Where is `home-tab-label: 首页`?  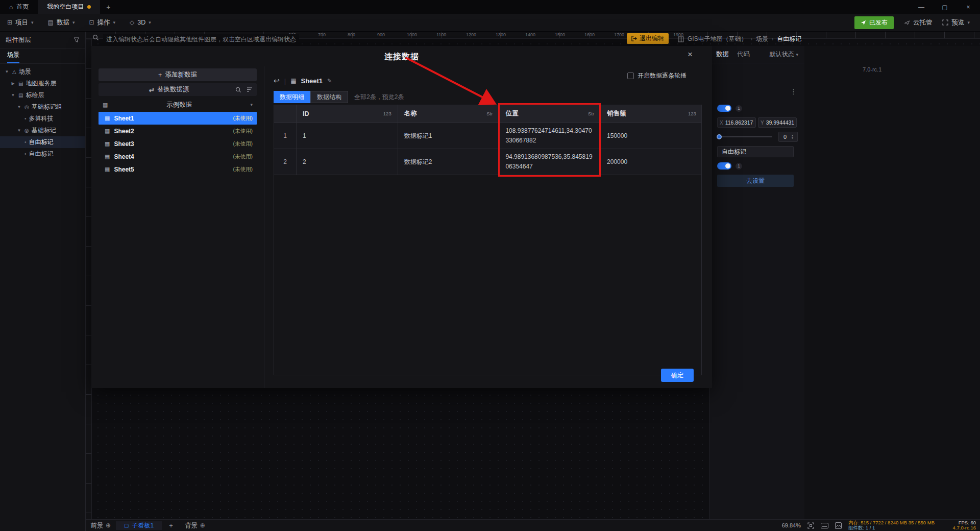 home-tab-label: 首页 is located at coordinates (22, 7).